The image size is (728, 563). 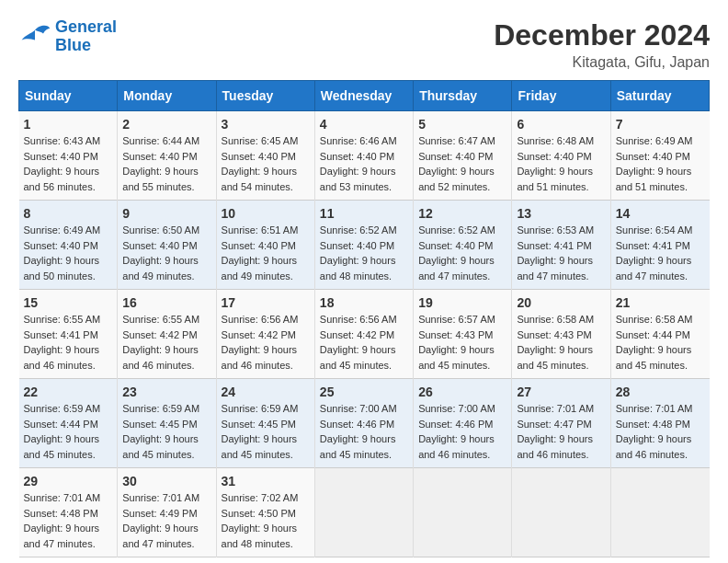 I want to click on day-info: Sunrise: 7:01 AMSunset: 4:47 PMDaylight:…, so click(x=561, y=431).